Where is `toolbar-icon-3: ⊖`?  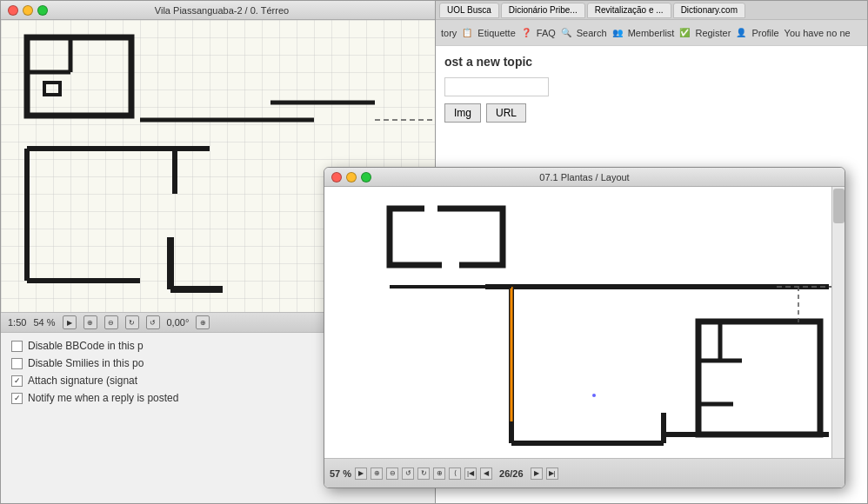 toolbar-icon-3: ⊖ is located at coordinates (111, 322).